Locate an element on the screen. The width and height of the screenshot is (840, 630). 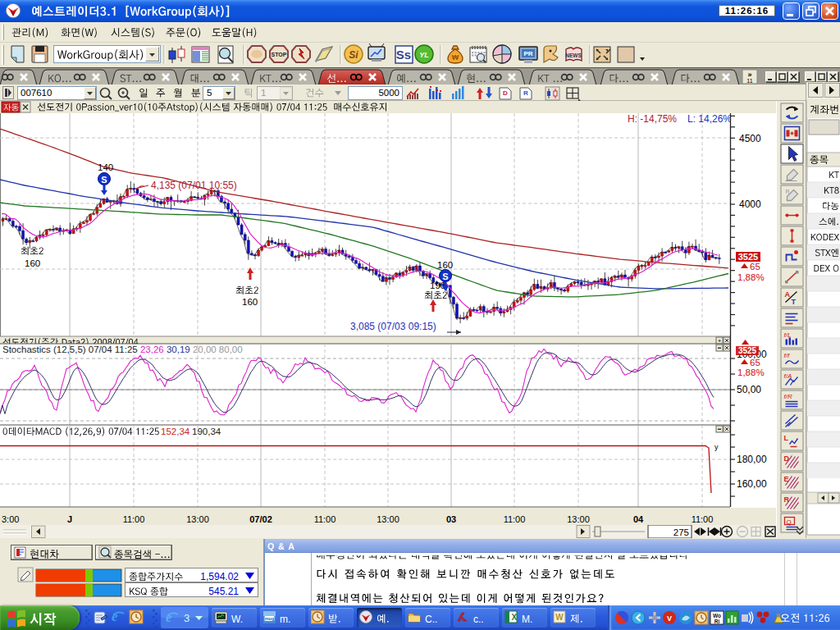
svg-text: T is located at coordinates (794, 302).